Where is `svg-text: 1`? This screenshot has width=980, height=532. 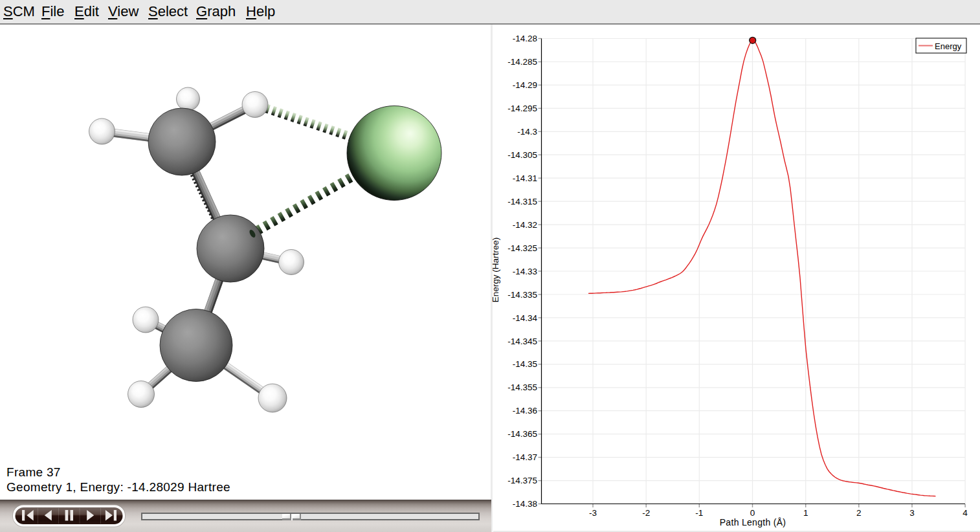 svg-text: 1 is located at coordinates (806, 513).